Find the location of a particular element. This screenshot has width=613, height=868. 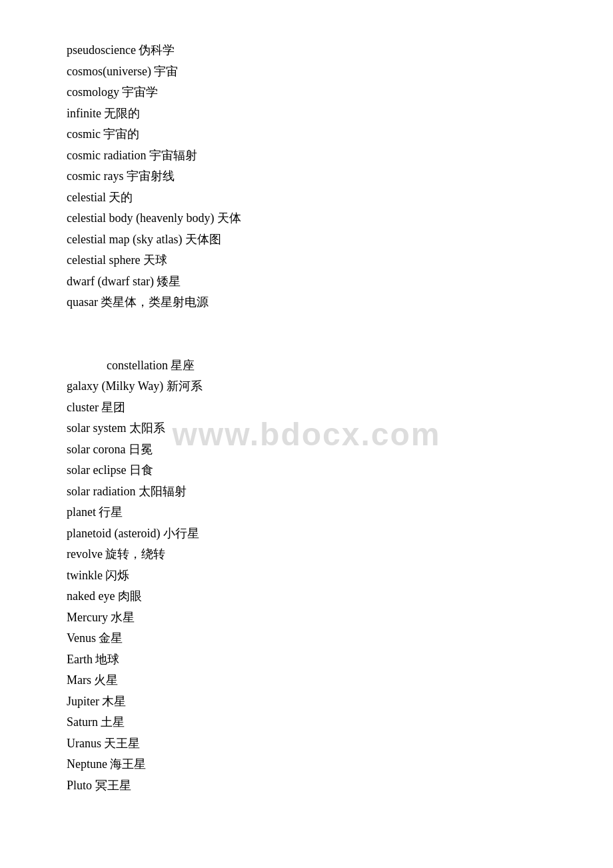

list-item: celestial 天的 is located at coordinates (313, 198).